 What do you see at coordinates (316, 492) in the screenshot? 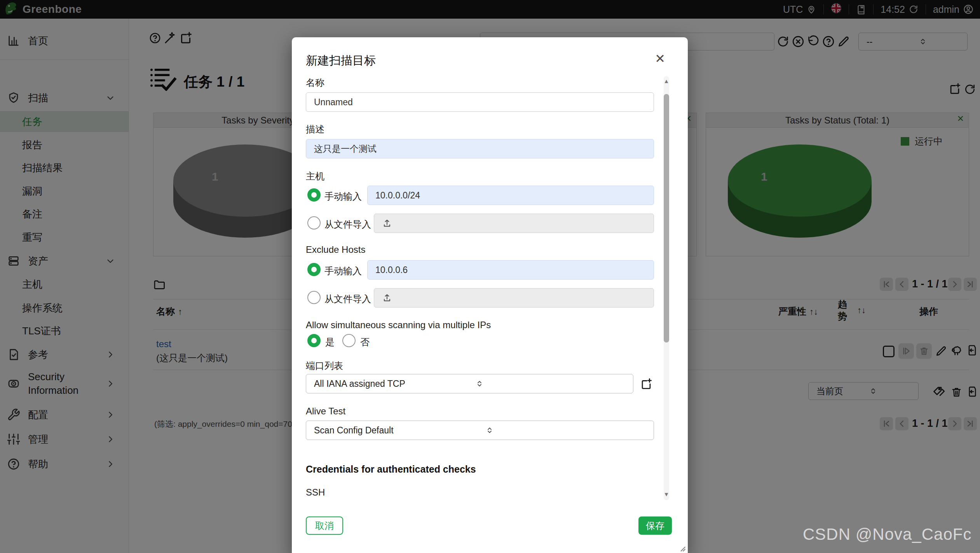
I see `ssh-label: SSH` at bounding box center [316, 492].